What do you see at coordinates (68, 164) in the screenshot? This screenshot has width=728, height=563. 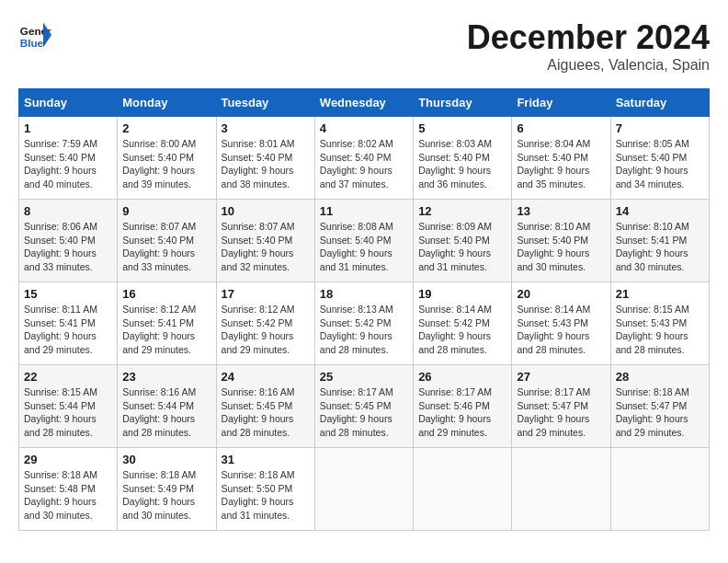 I see `day-info: Sunrise: 7:59 AMSunset: 5:40 PMDaylight:…` at bounding box center [68, 164].